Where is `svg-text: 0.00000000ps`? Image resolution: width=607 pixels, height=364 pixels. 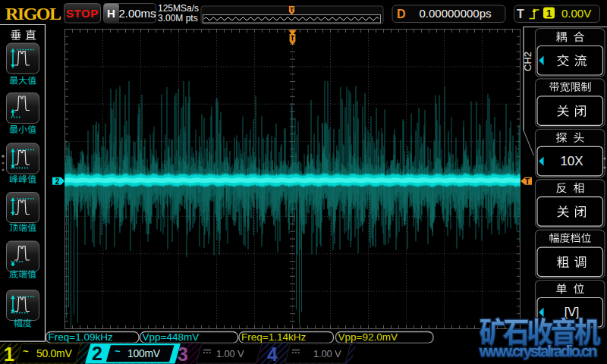
svg-text: 0.00000000ps is located at coordinates (455, 14).